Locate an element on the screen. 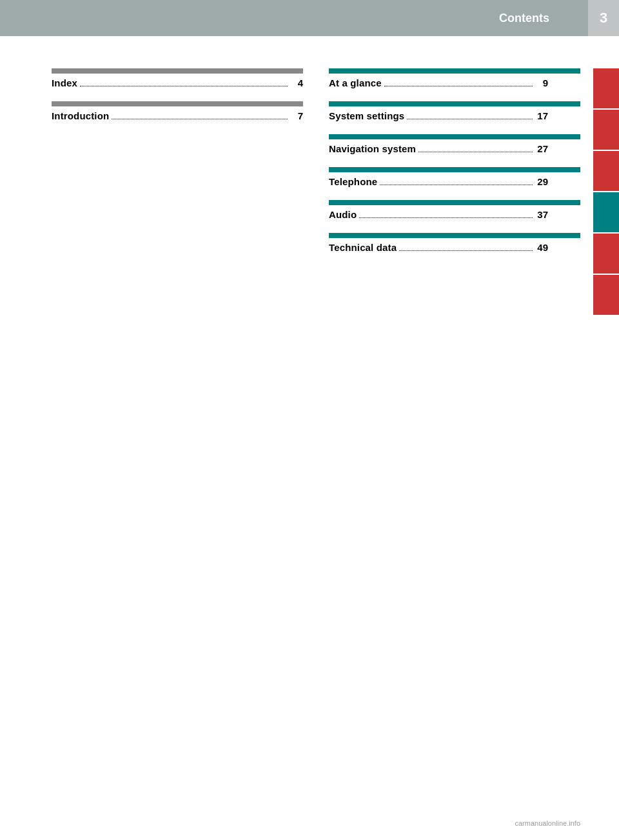 The image size is (619, 840). toc-label-technical-data: Technical data is located at coordinates (362, 248).